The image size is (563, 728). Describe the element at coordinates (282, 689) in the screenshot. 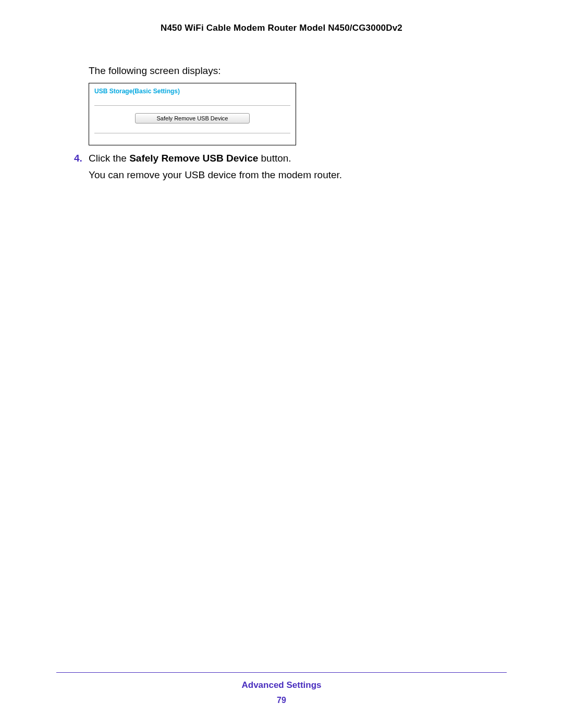

I see `page-footer: Advanced Settings 79` at that location.